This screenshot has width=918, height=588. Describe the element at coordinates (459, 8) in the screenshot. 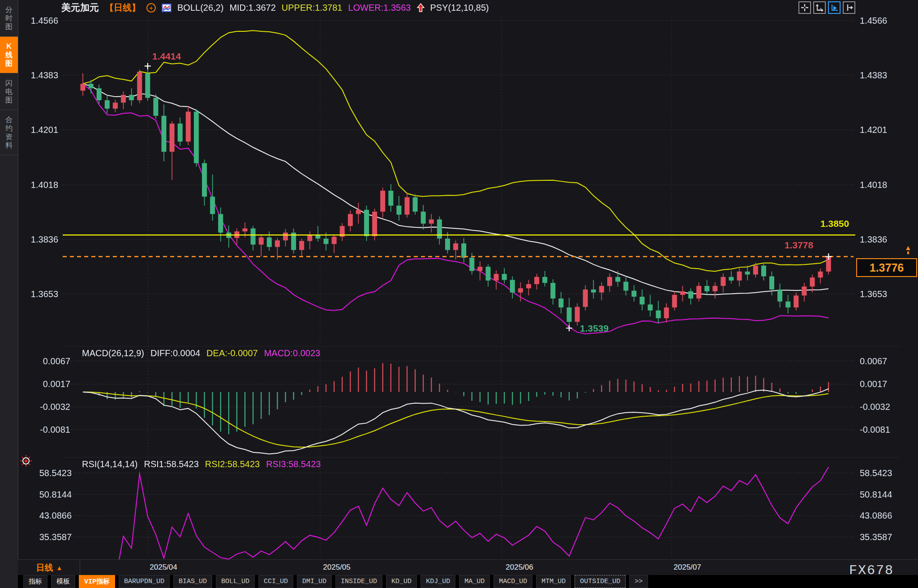

I see `psy-params: PSY(12,10,85)` at that location.